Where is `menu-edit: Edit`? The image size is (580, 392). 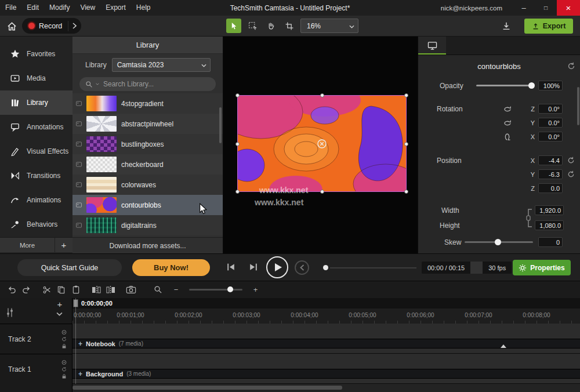 menu-edit: Edit is located at coordinates (32, 8).